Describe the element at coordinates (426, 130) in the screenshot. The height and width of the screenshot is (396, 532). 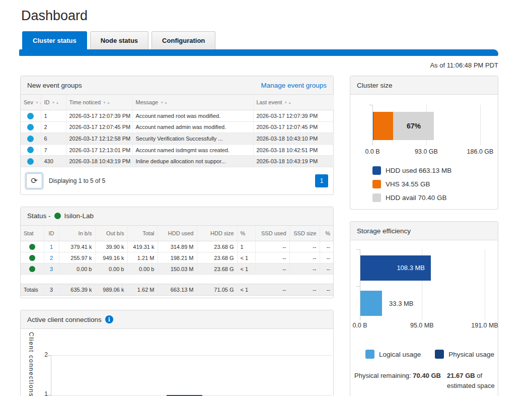
I see `cluster-size-chart: 67% 0.0 B 93.0 GB 186.0 GB` at that location.